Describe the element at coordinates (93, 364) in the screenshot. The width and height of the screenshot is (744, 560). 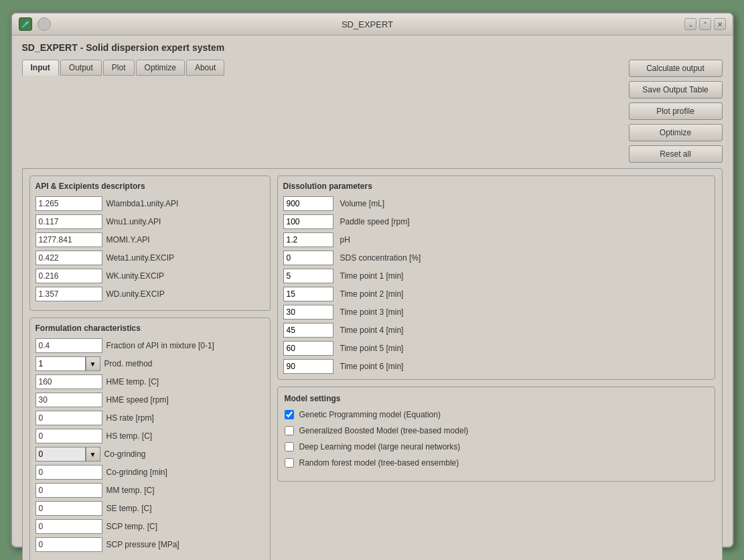
I see `prod-method-dropdown-arrow: ▼` at that location.